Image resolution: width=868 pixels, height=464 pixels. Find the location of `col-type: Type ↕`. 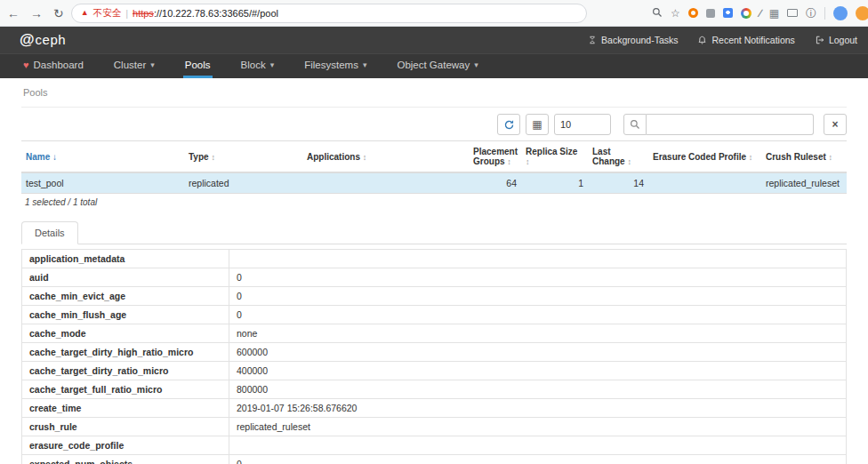

col-type: Type ↕ is located at coordinates (244, 157).